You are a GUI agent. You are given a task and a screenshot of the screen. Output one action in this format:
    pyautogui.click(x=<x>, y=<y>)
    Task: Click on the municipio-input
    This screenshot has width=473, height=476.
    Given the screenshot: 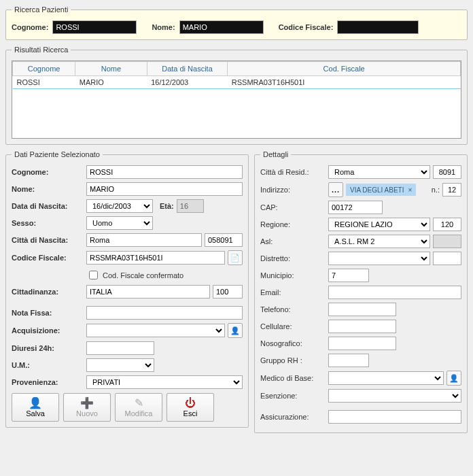 What is the action you would take?
    pyautogui.click(x=349, y=275)
    